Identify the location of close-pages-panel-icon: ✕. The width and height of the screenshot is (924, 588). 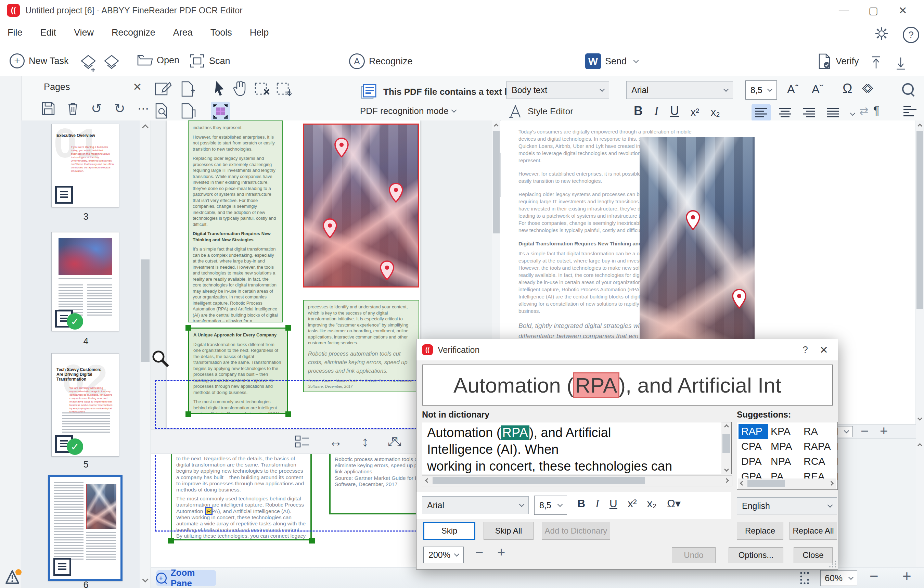
(137, 87).